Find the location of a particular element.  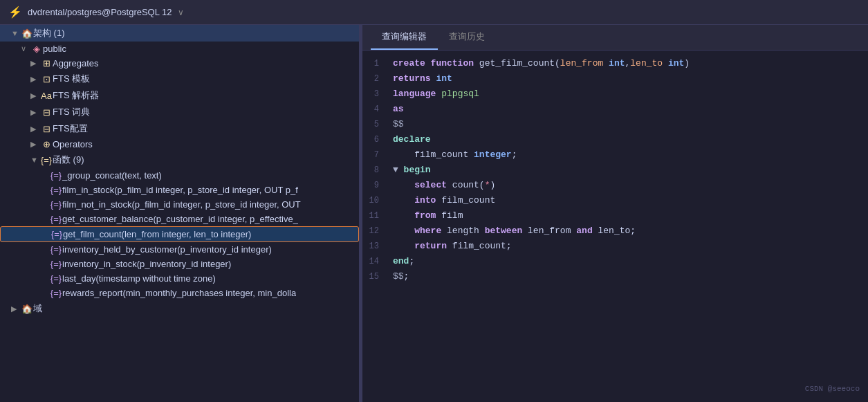

icon-fts-config: ⊟ is located at coordinates (46, 129).